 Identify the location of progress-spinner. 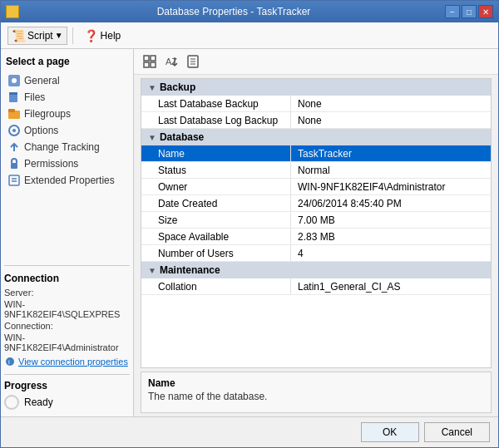
(12, 402).